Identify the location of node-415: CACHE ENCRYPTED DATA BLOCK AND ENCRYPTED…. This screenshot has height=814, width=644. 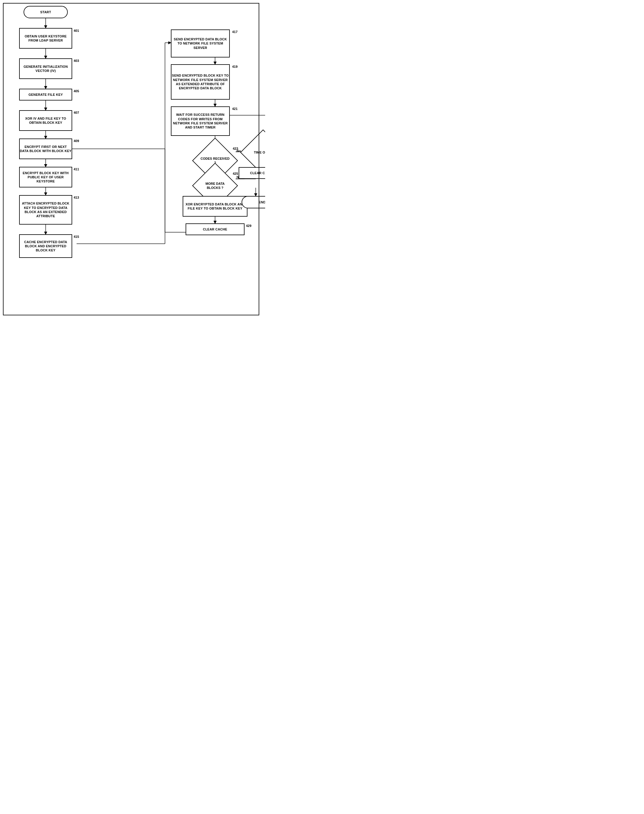
(46, 246).